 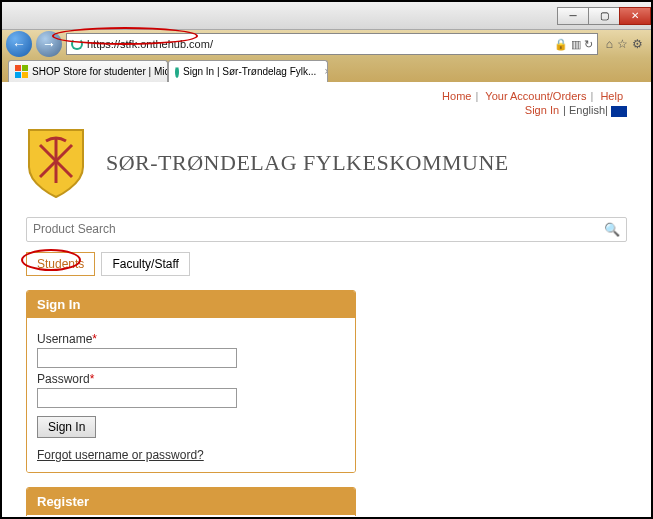 I want to click on link-account-orders: Your Account/Orders, so click(x=536, y=96).